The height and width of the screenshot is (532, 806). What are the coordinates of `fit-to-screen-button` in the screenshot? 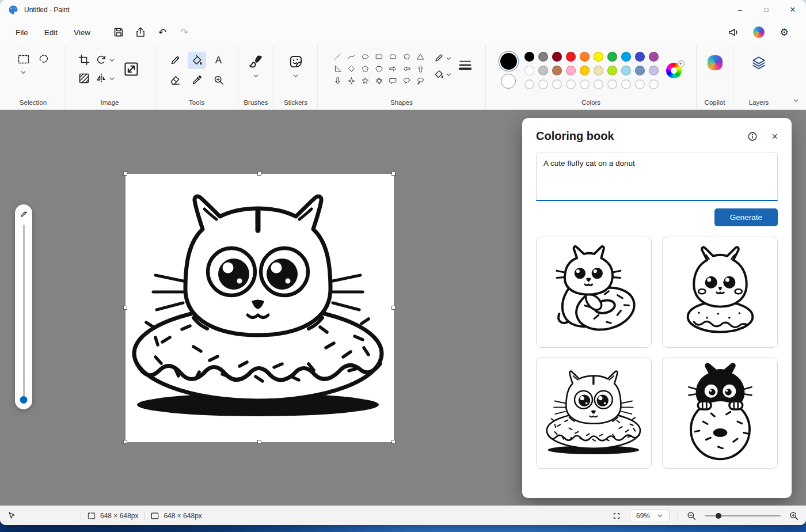 It's located at (617, 516).